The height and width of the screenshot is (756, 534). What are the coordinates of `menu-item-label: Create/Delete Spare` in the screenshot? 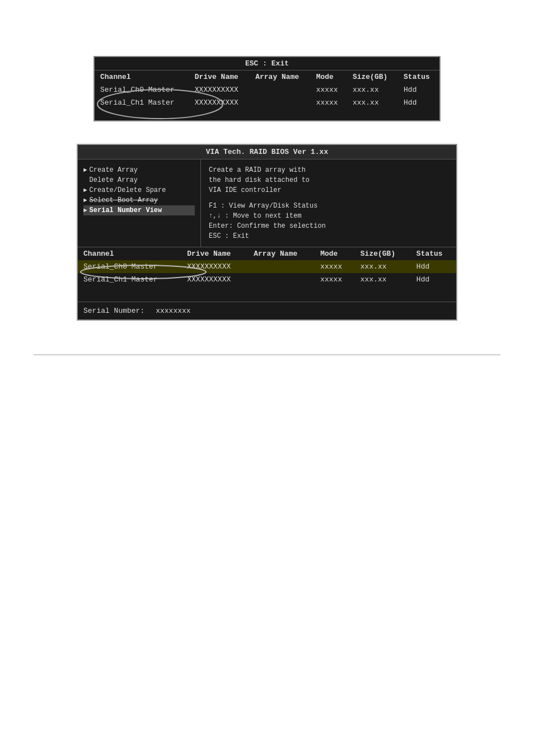 It's located at (128, 190).